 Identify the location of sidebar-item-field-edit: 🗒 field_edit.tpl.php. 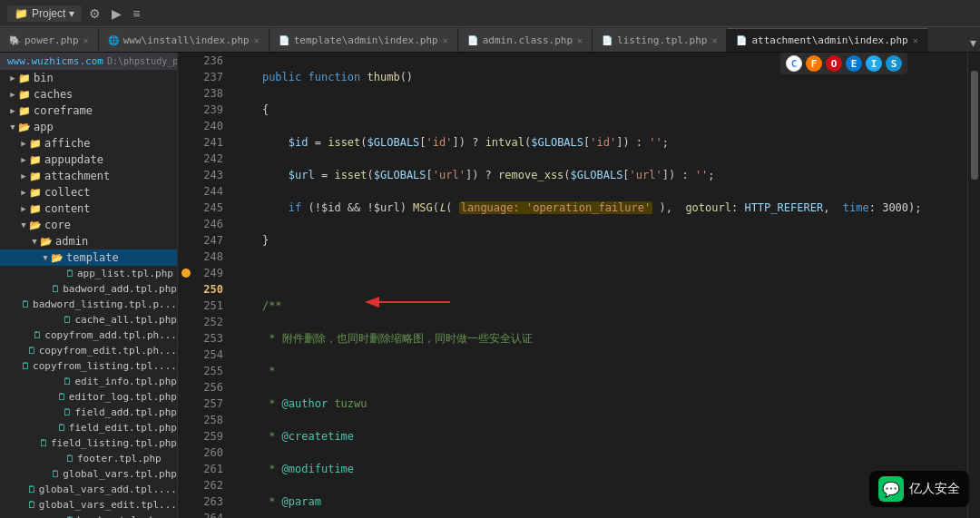
(89, 428).